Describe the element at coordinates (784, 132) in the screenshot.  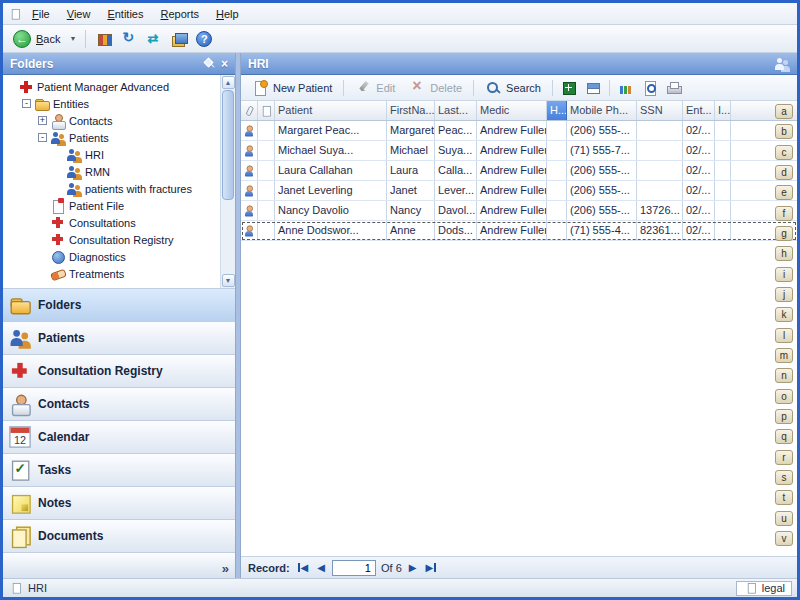
I see `alphabet-button: b` at that location.